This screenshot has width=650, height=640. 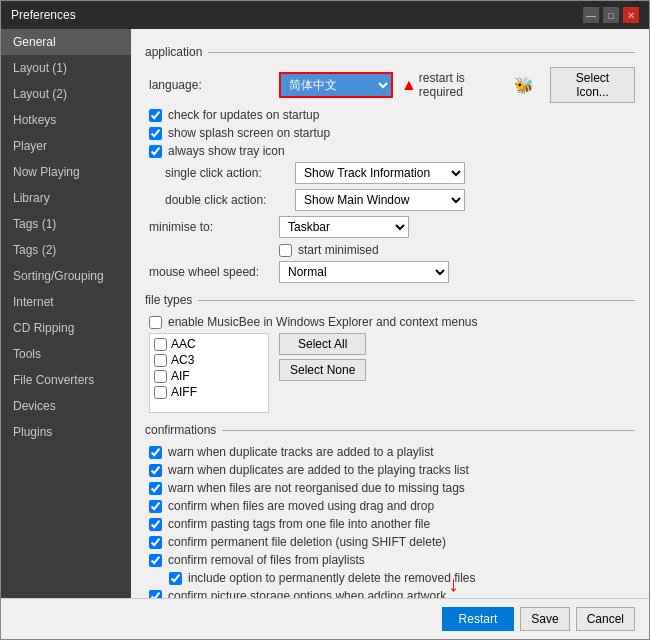 I want to click on tray-icon-row: always show tray icon, so click(x=390, y=151).